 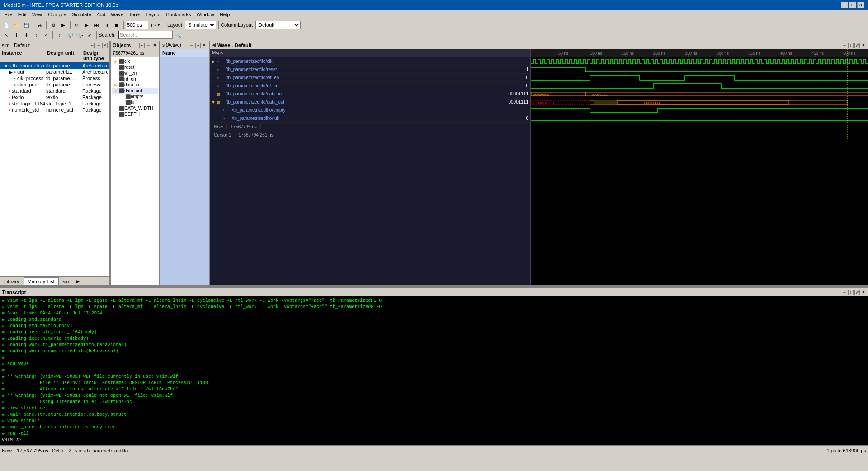 What do you see at coordinates (278, 25) in the screenshot?
I see `column-layout-select: Default` at bounding box center [278, 25].